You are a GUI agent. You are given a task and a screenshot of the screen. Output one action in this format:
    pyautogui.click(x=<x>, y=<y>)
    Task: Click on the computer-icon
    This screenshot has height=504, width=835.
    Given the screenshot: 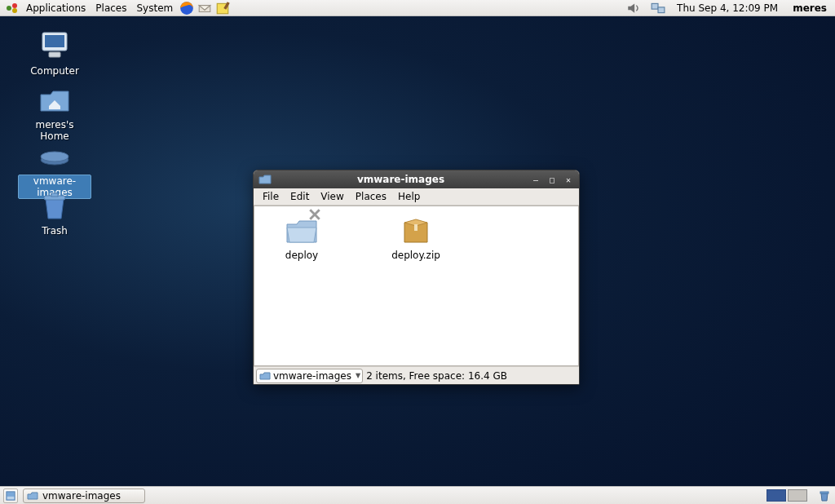 What is the action you would take?
    pyautogui.click(x=55, y=46)
    